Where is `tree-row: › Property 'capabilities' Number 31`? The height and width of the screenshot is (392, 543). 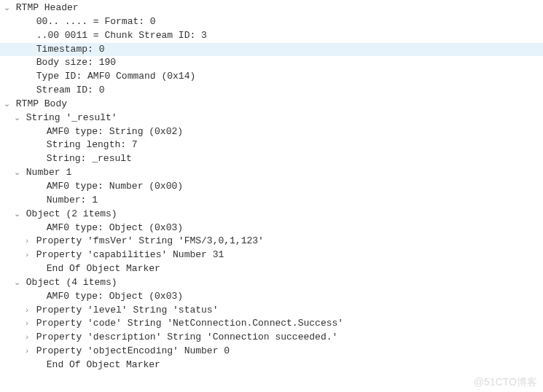
tree-row: › Property 'capabilities' Number 31 is located at coordinates (271, 255).